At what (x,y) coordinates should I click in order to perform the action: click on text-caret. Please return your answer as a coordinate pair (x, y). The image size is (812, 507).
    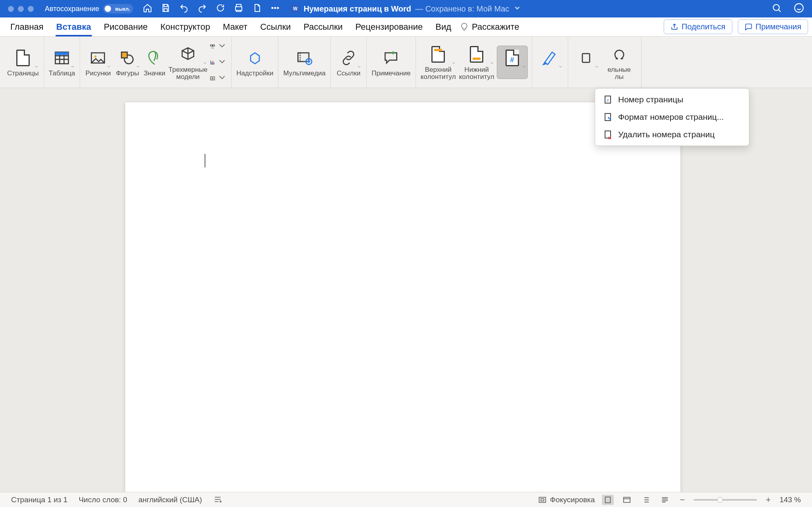
    Looking at the image, I should click on (205, 161).